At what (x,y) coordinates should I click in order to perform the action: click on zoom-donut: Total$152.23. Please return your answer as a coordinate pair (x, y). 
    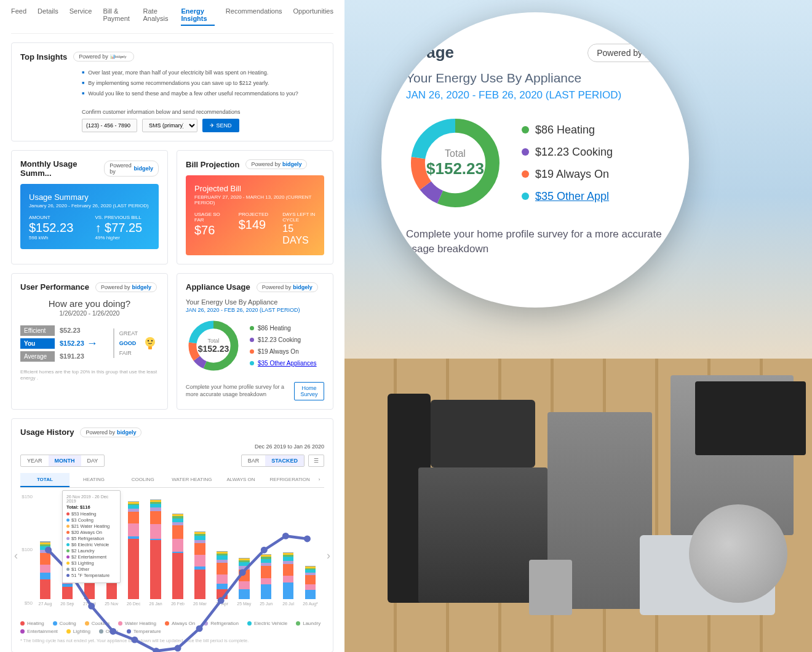
    Looking at the image, I should click on (455, 163).